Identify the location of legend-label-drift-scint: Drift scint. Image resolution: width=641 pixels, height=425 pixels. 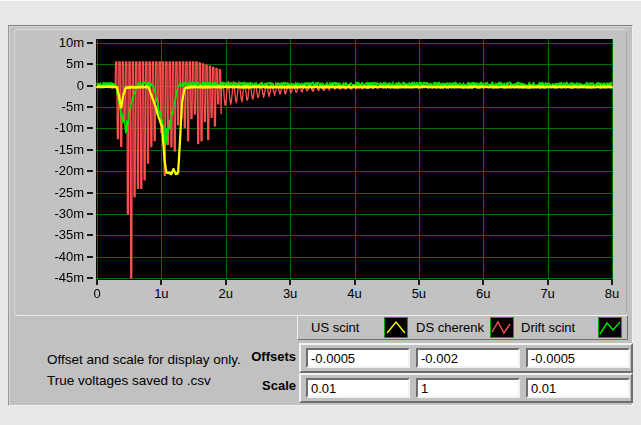
(548, 328).